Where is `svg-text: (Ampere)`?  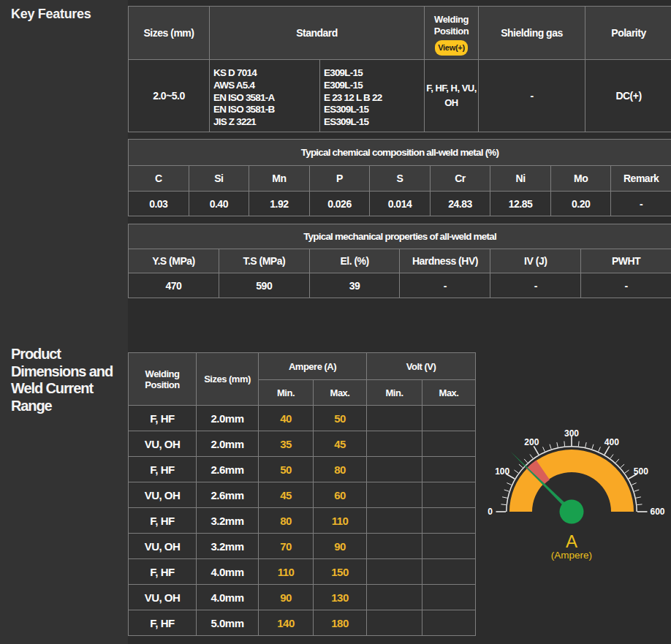
svg-text: (Ampere) is located at coordinates (572, 556).